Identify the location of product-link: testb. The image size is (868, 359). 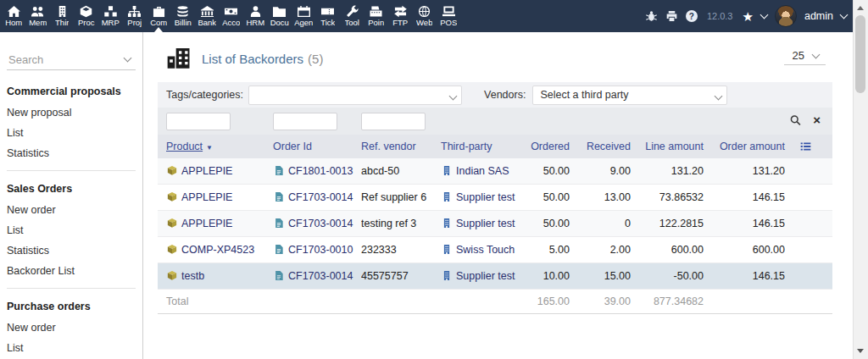
(193, 276).